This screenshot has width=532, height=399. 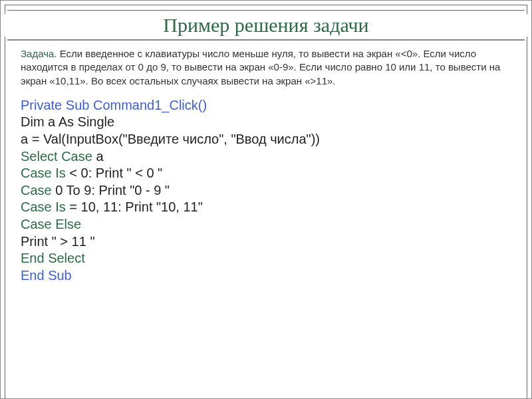 I want to click on code-keyword: Select Case, so click(x=57, y=156).